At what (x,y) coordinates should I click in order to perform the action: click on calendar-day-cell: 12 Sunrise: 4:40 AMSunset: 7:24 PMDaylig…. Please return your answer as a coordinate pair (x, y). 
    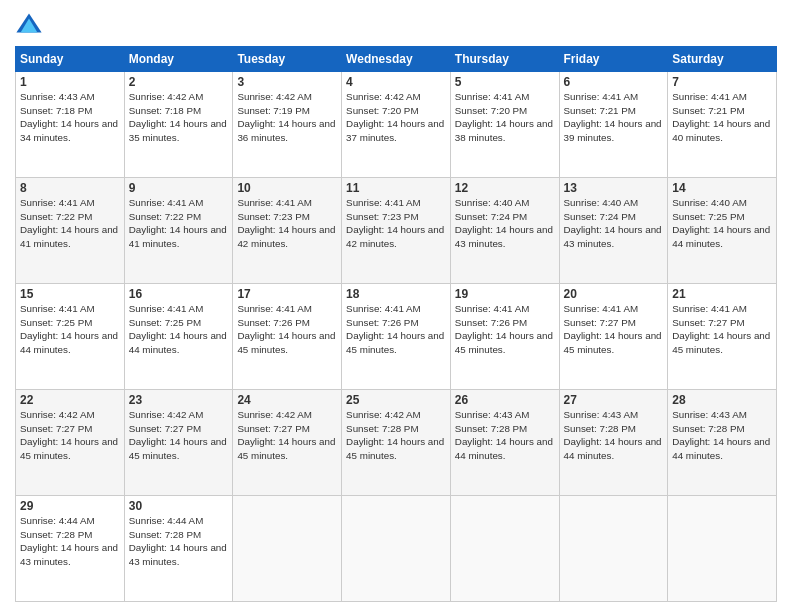
    Looking at the image, I should click on (504, 231).